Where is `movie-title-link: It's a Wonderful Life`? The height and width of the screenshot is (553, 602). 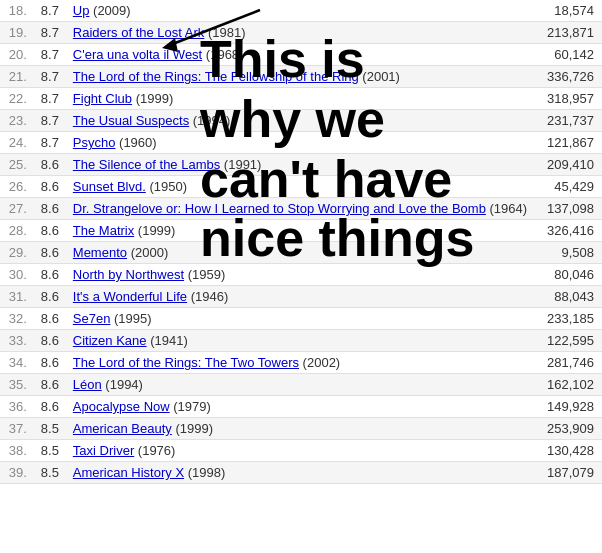 movie-title-link: It's a Wonderful Life is located at coordinates (130, 296).